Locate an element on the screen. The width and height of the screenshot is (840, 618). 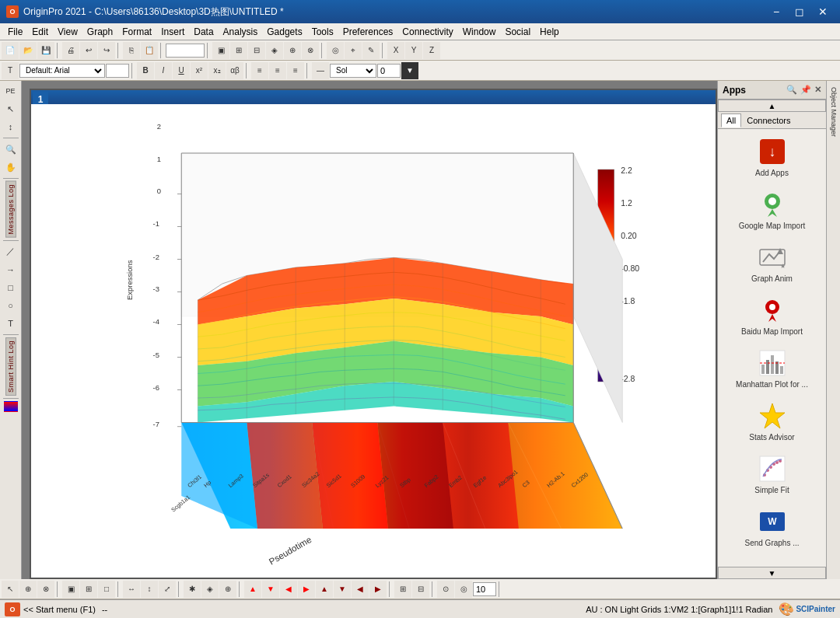
menu-help: Help is located at coordinates (549, 32).